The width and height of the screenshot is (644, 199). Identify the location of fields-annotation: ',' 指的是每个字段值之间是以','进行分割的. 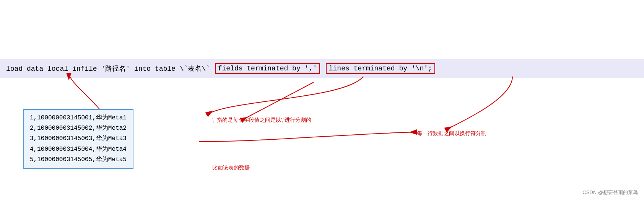
(262, 120).